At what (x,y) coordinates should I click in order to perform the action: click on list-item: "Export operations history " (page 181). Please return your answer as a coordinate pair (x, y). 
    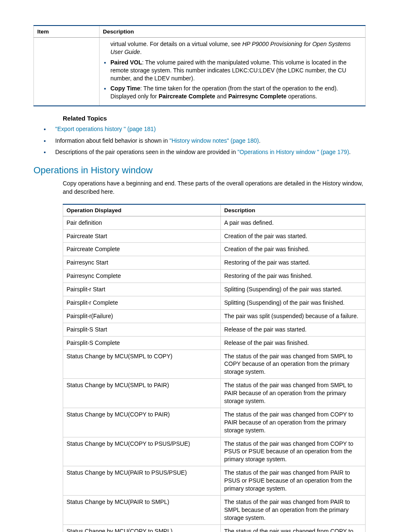
    Looking at the image, I should click on (208, 129).